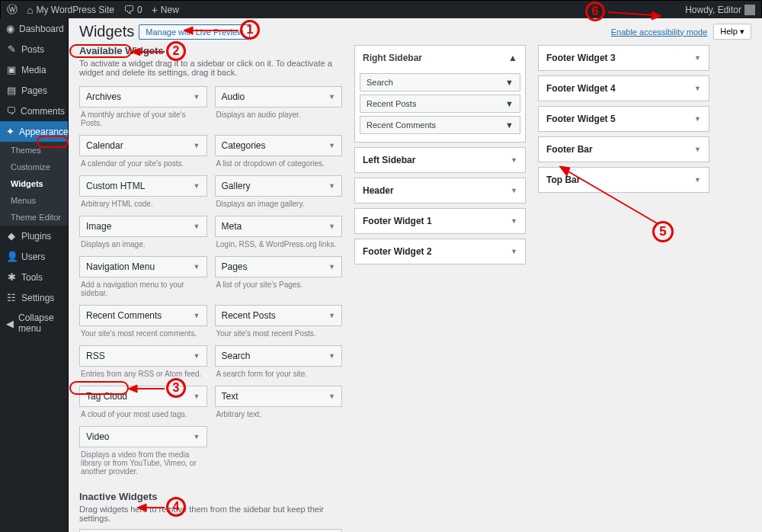 This screenshot has height=532, width=762. I want to click on widget-tile: Categories▼, so click(279, 146).